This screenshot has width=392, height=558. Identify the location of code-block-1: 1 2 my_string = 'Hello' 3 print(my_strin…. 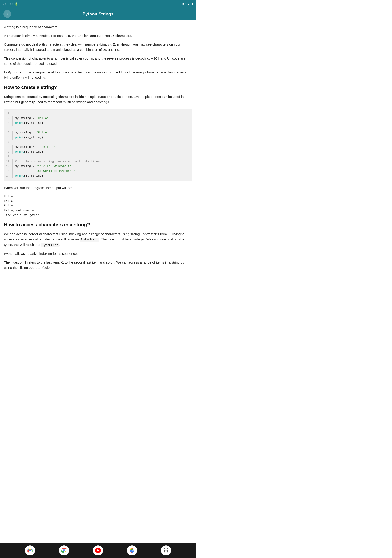
(98, 145).